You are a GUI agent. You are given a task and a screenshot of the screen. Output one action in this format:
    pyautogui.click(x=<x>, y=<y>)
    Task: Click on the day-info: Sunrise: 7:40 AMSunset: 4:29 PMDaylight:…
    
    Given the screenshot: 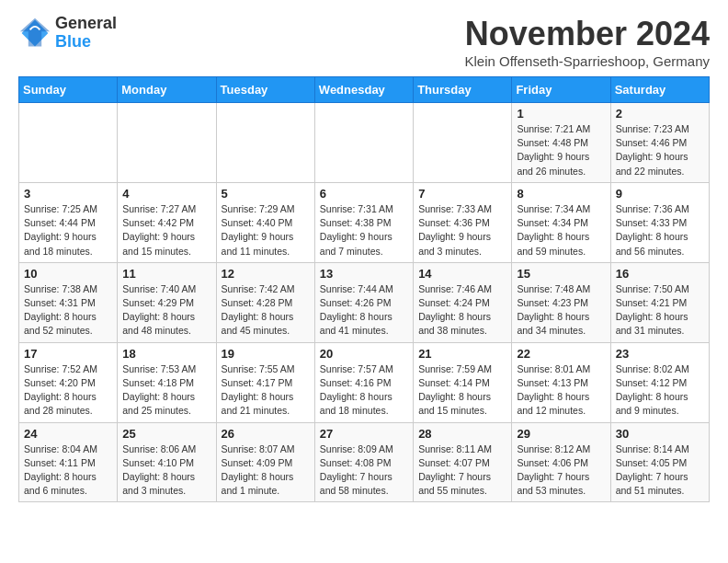 What is the action you would take?
    pyautogui.click(x=166, y=311)
    